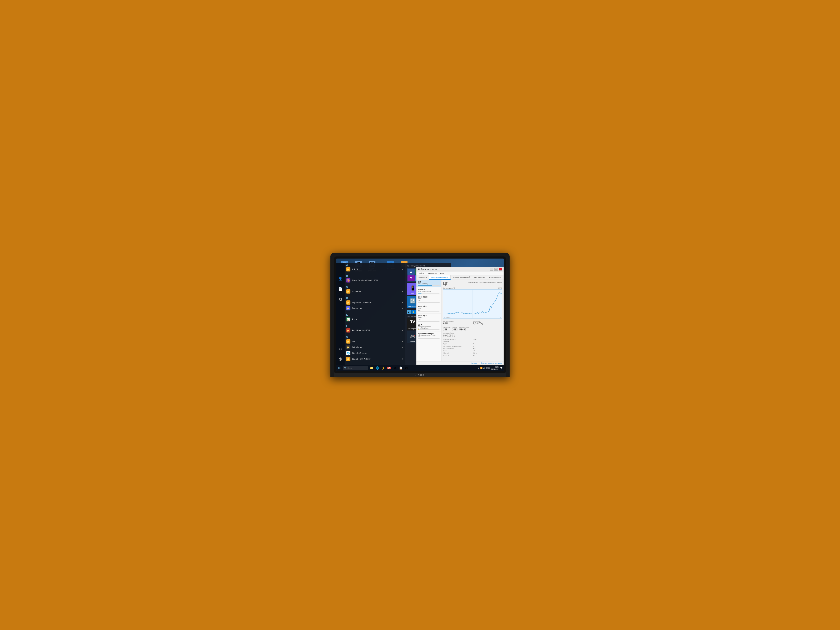 The width and height of the screenshot is (840, 630). Describe the element at coordinates (479, 368) in the screenshot. I see `tray-arrow-icon: ▲` at that location.